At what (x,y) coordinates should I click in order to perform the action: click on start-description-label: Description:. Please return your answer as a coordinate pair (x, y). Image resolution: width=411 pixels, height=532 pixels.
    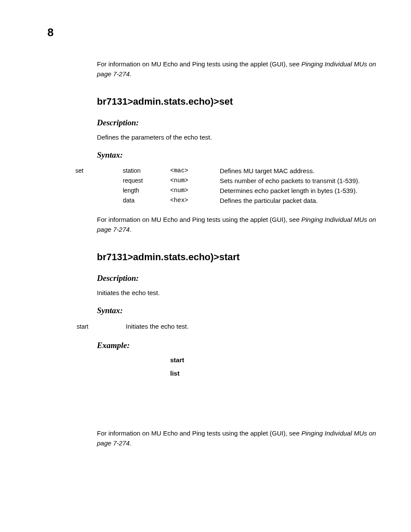
    Looking at the image, I should click on (237, 278).